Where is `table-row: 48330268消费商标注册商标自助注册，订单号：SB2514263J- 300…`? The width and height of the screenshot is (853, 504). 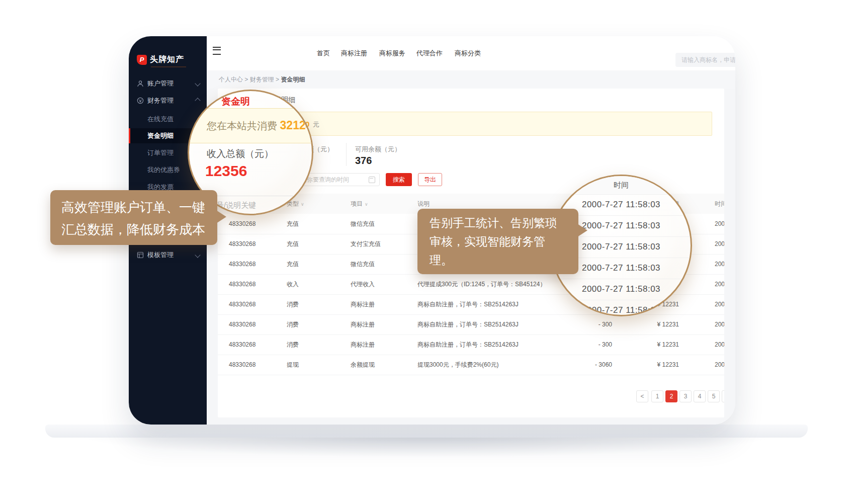 table-row: 48330268消费商标注册商标自助注册，订单号：SB2514263J- 300… is located at coordinates (471, 325).